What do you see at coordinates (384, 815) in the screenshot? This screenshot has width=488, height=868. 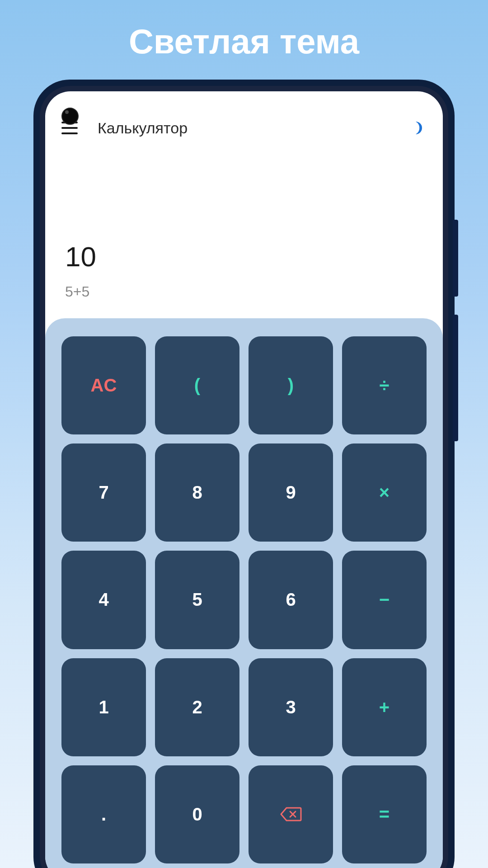 I see `equals-button: =` at bounding box center [384, 815].